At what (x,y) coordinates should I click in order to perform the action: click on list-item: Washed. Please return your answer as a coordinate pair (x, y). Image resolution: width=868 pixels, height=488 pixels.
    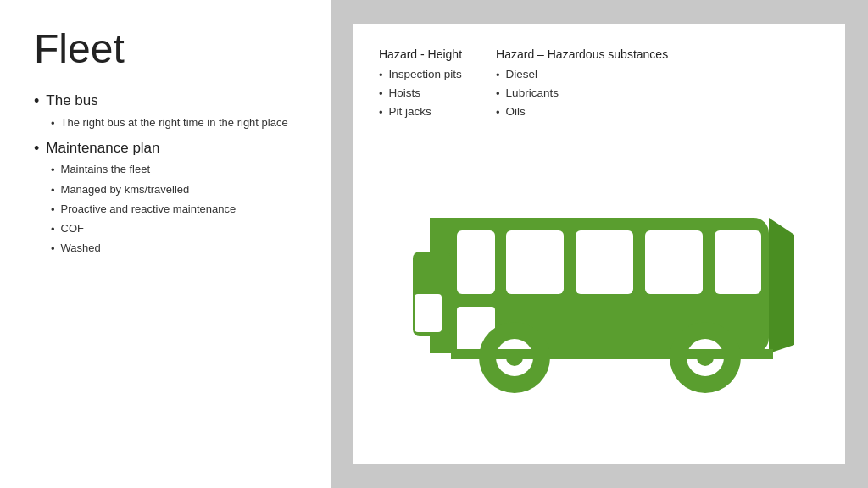
    Looking at the image, I should click on (178, 249).